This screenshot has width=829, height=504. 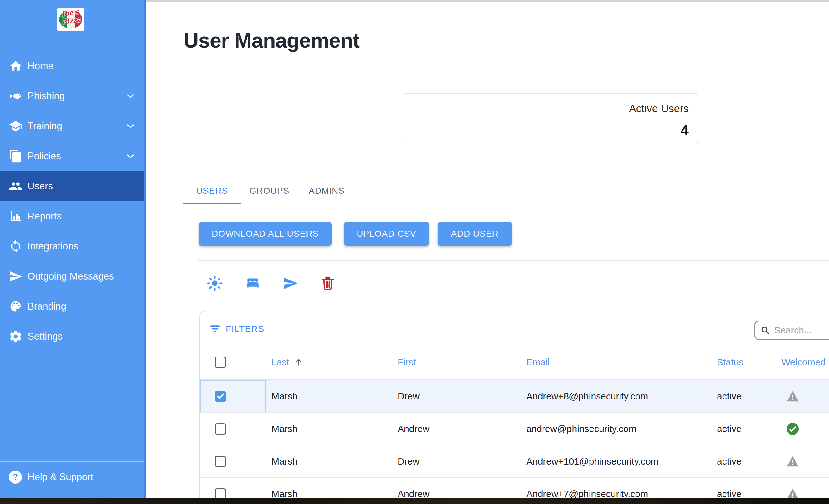 I want to click on active-users-value: 4, so click(x=546, y=130).